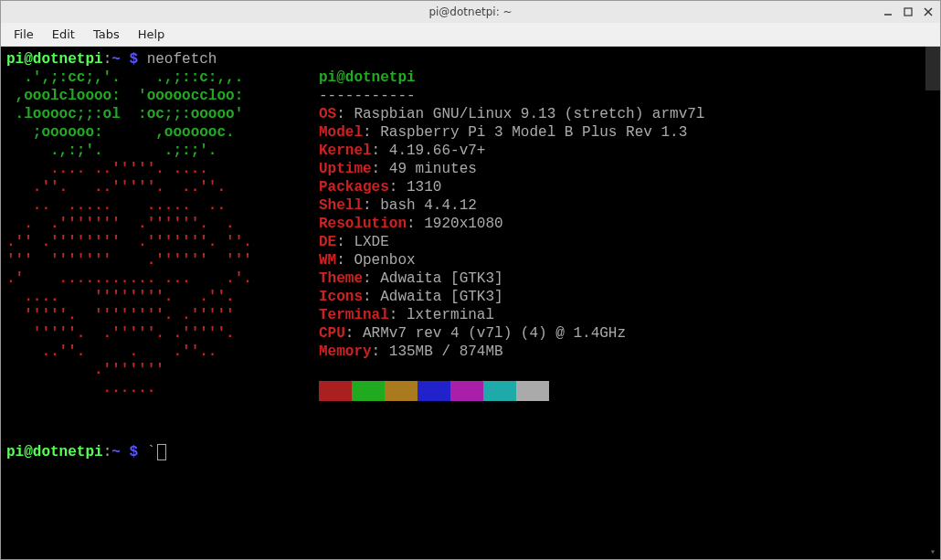  What do you see at coordinates (345, 151) in the screenshot?
I see `neofetch-label-2: Kernel` at bounding box center [345, 151].